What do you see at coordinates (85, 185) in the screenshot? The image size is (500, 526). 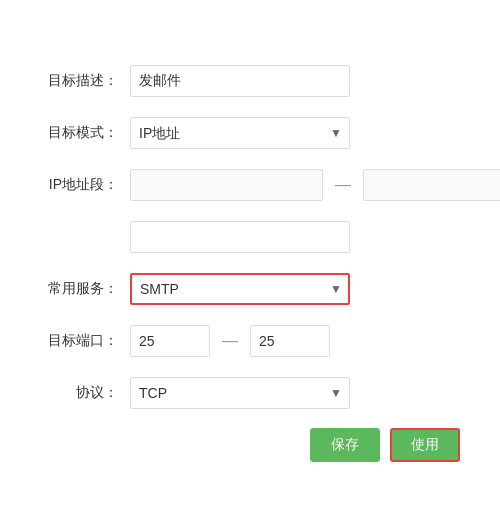 I see `ip-range-label: IP地址段：` at bounding box center [85, 185].